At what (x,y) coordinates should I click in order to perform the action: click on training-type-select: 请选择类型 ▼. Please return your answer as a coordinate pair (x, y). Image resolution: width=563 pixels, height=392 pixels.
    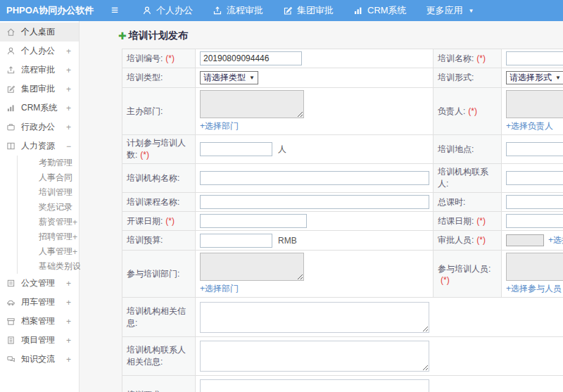
    Looking at the image, I should click on (229, 77).